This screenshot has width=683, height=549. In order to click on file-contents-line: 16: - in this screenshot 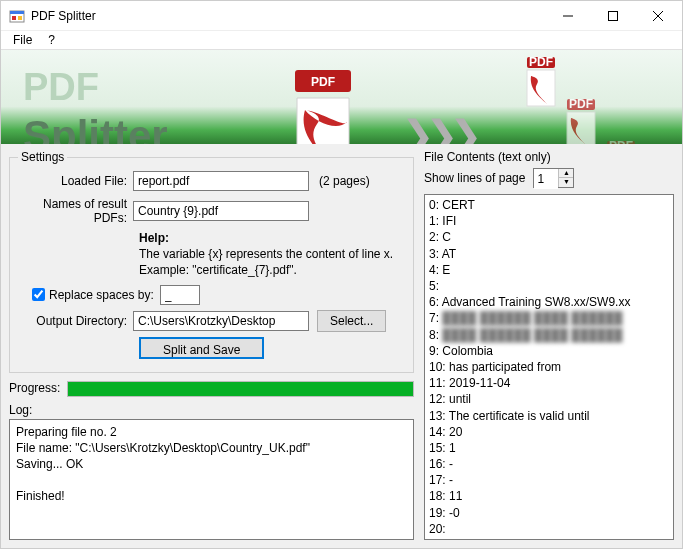, I will do `click(549, 464)`.